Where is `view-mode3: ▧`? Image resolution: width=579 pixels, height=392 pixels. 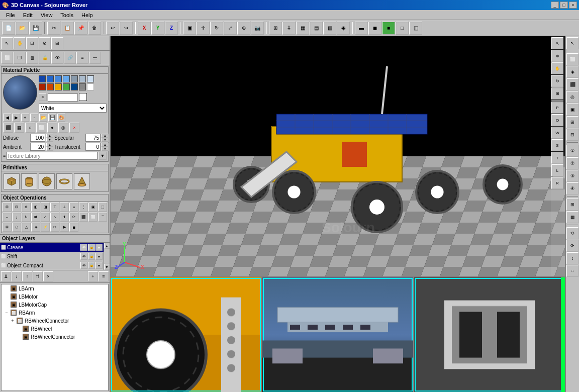 view-mode3: ▧ is located at coordinates (330, 28).